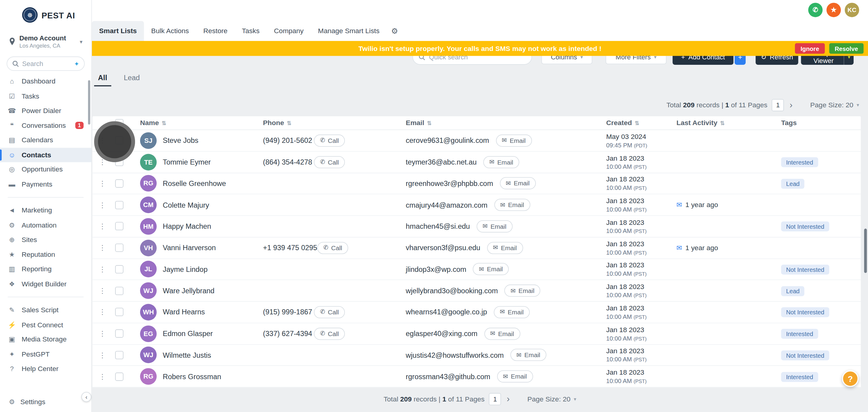  What do you see at coordinates (477, 291) in the screenshot?
I see `table-row: ⋮WJWare Jellybrandwjellybrand3o@booking.…` at bounding box center [477, 291].